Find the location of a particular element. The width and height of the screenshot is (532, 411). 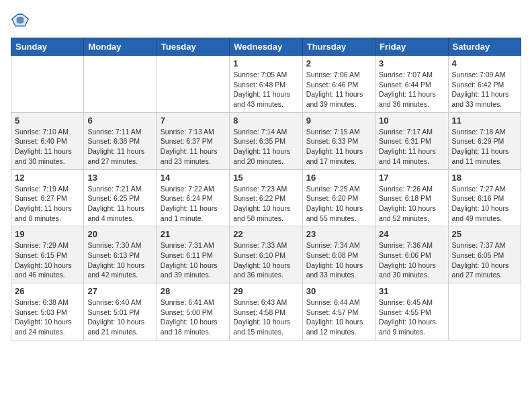

day-info: Sunrise: 7:13 AM Sunset: 6:37 PM Dayligh… is located at coordinates (193, 146).